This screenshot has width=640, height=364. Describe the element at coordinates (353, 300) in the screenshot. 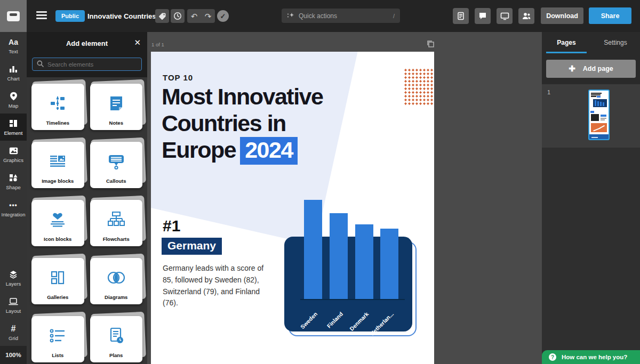

I see `chart-baseline` at that location.